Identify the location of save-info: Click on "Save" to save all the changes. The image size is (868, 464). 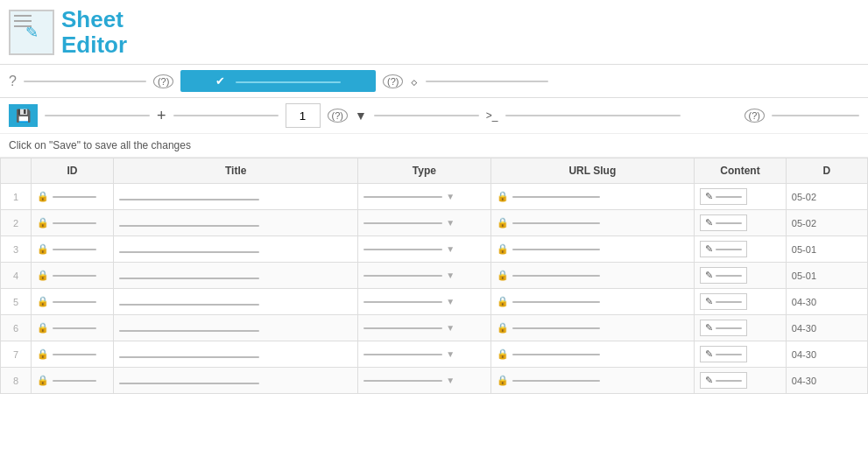
(434, 145).